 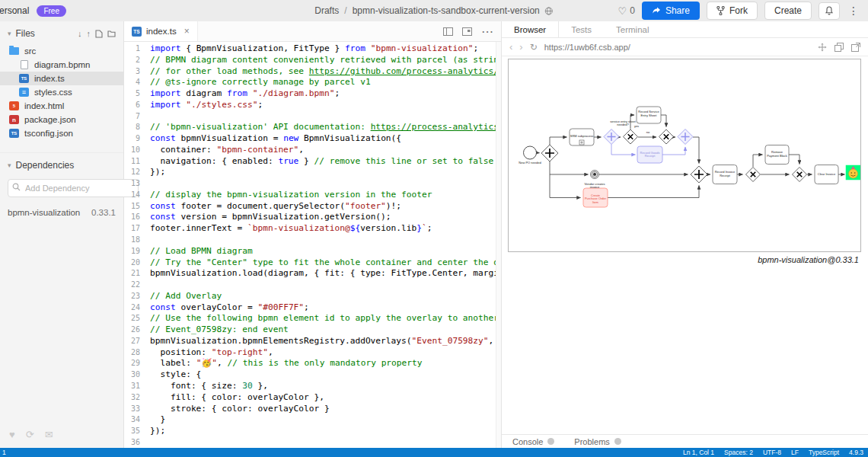 I want to click on code-line: 23// Add Overlay, so click(x=312, y=297).